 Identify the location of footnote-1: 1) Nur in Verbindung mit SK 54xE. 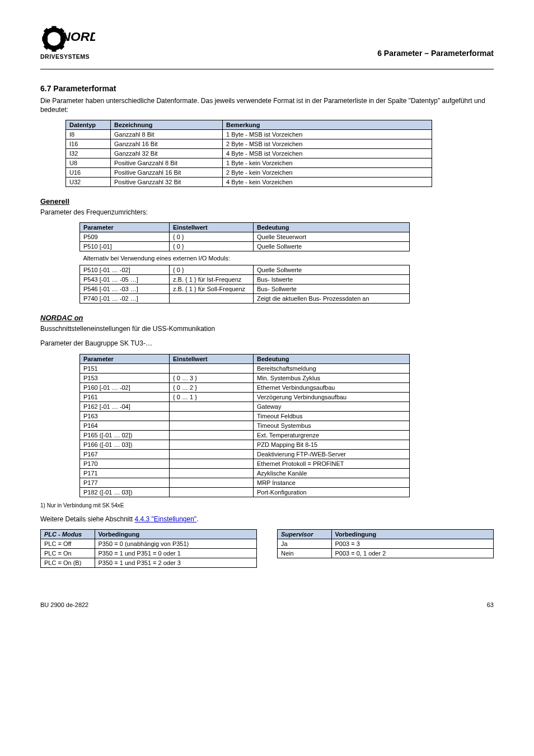
(267, 506).